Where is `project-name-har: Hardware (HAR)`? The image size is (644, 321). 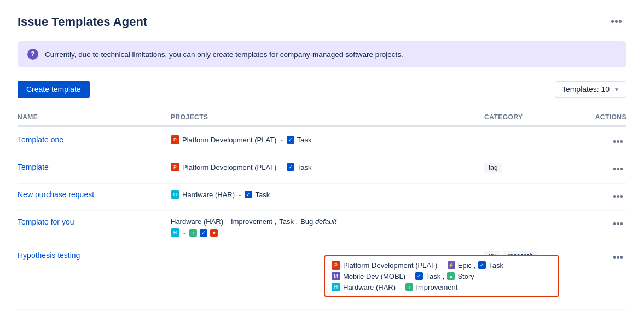
project-name-har: Hardware (HAR) is located at coordinates (197, 221).